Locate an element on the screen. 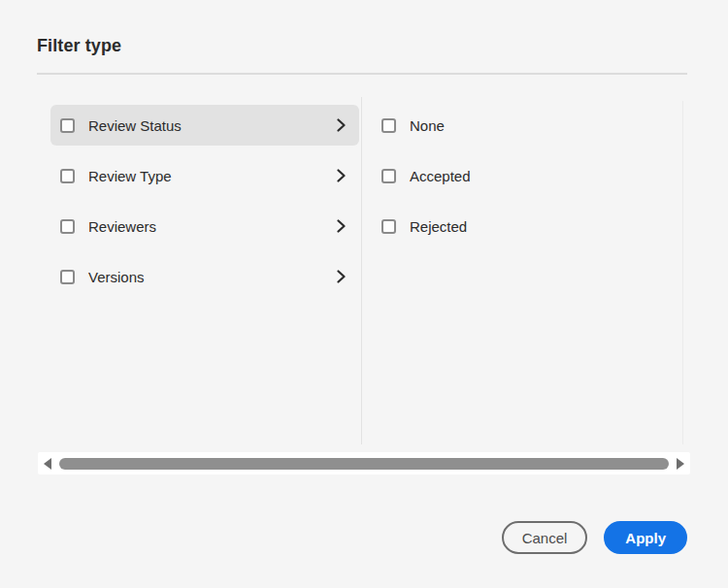 Image resolution: width=728 pixels, height=588 pixels. value-row-accepted: Accepted is located at coordinates (523, 176).